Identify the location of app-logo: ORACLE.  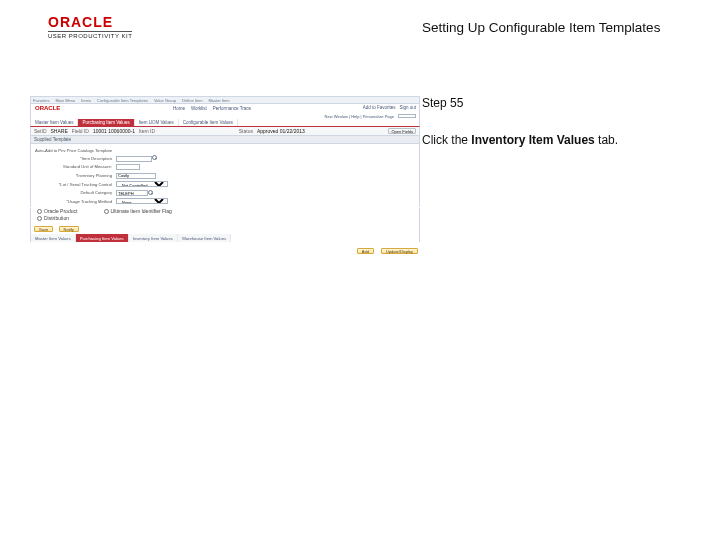
(48, 108).